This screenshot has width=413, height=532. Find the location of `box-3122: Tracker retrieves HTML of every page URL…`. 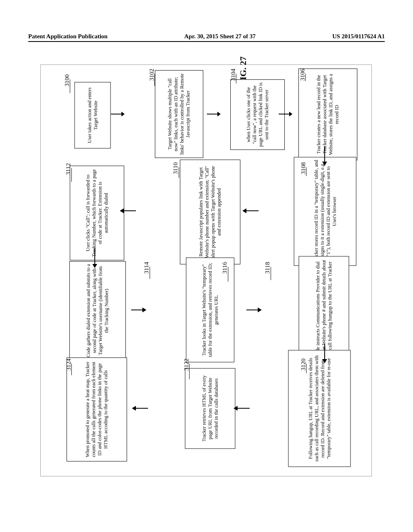

box-3122: Tracker retrieves HTML of every page URL… is located at coordinates (211, 409).